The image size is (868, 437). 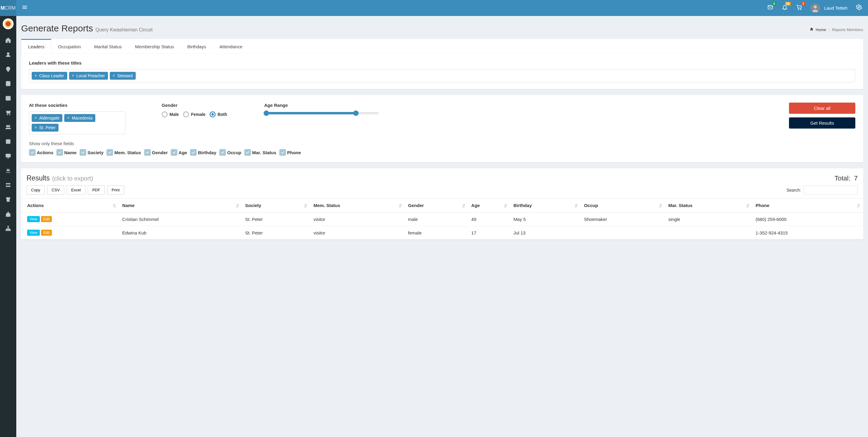 I want to click on field-check-mem-status: Mem. Status, so click(x=124, y=152).